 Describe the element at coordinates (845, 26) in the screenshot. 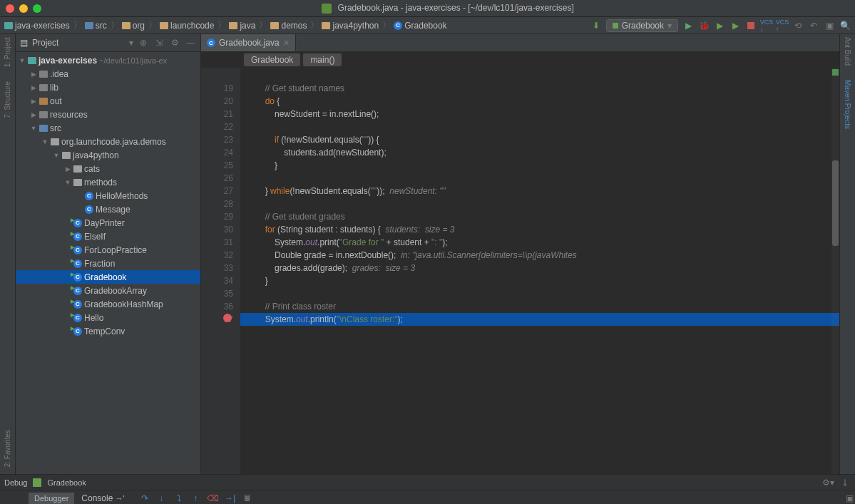

I see `search-everywhere-icon: 🔍` at that location.